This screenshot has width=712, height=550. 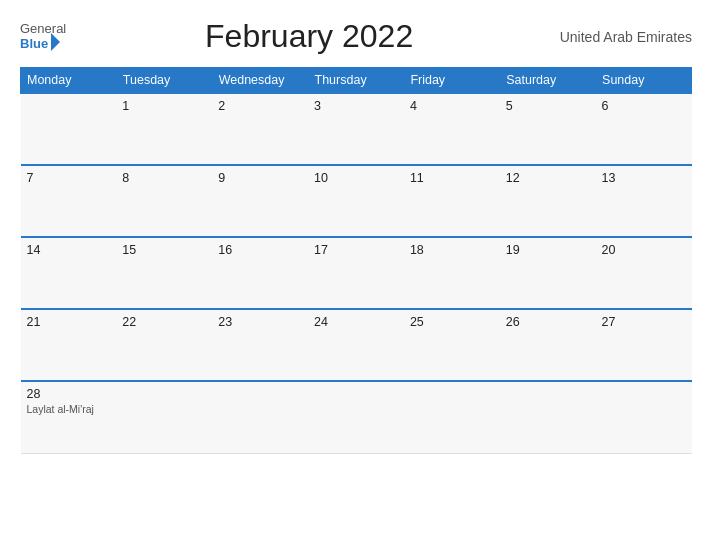 I want to click on calendar-cell: 6, so click(x=644, y=129).